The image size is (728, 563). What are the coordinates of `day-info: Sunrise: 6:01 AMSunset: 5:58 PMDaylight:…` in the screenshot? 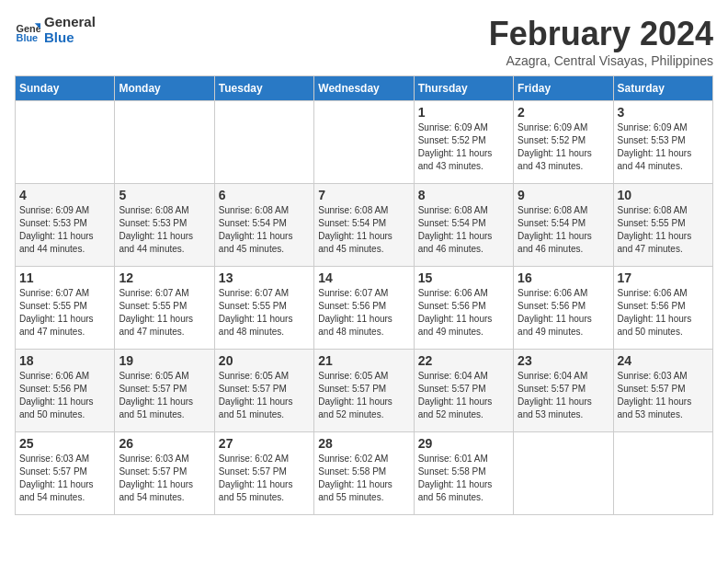 It's located at (463, 478).